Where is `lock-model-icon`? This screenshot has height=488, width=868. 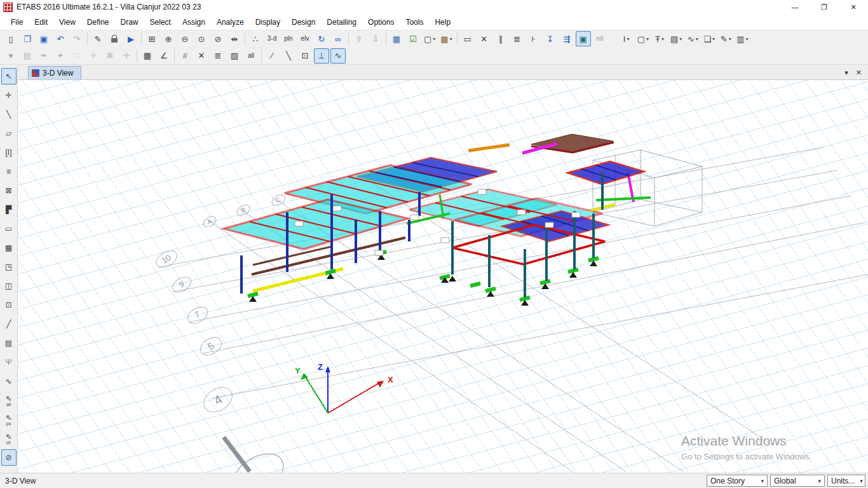
lock-model-icon is located at coordinates (114, 39).